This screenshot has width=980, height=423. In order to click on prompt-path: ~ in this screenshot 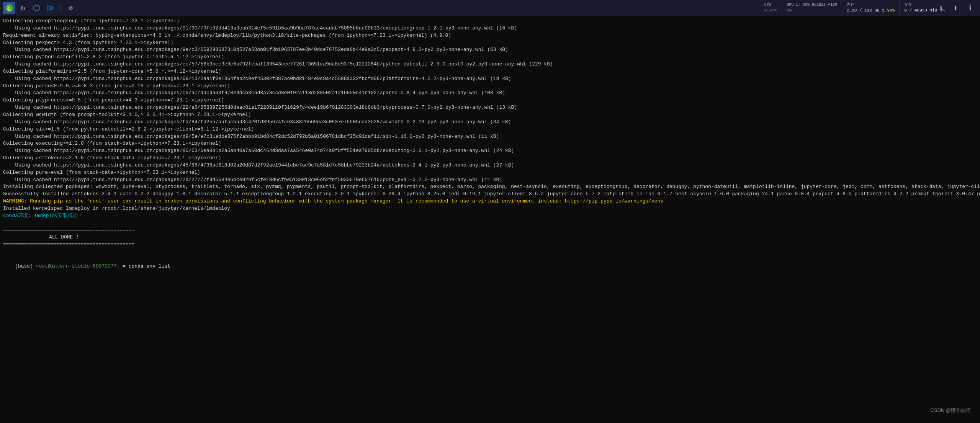, I will do `click(121, 266)`.